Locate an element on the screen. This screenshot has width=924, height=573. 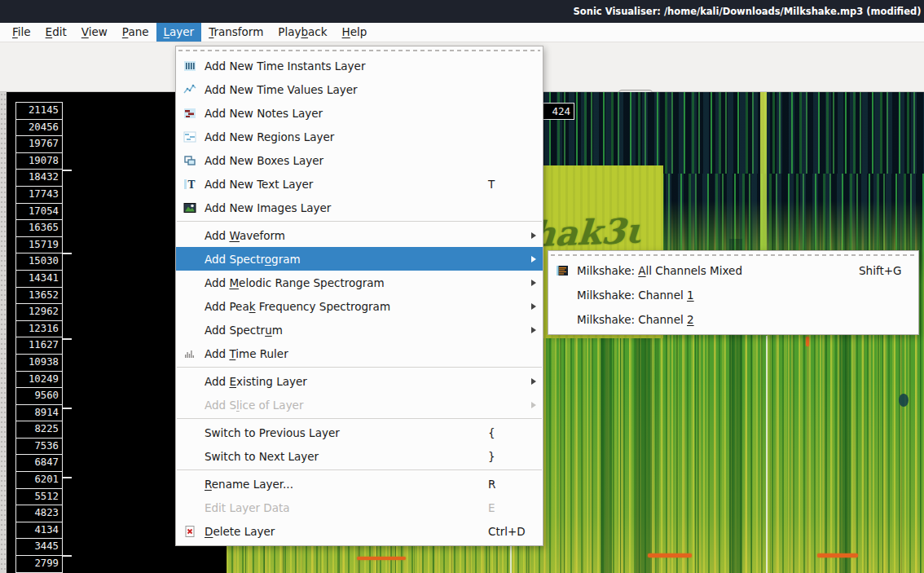
menu-item-label: Add Existing Layer is located at coordinates (256, 381).